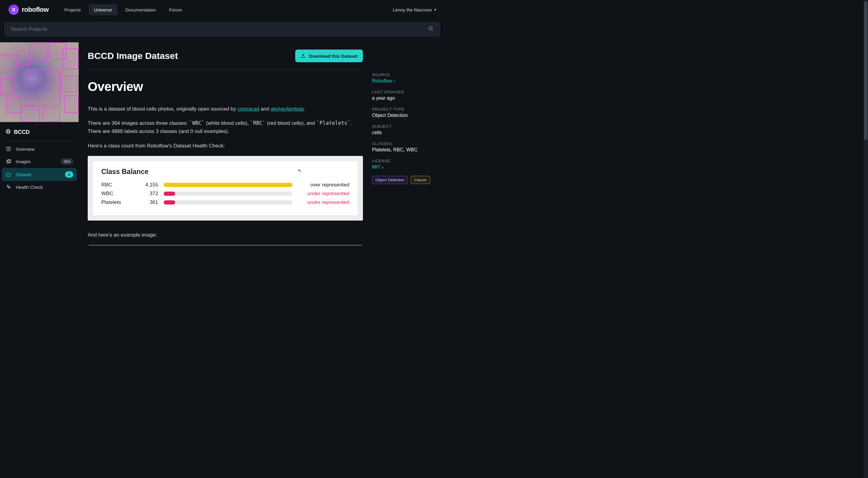 This screenshot has width=868, height=478. What do you see at coordinates (145, 202) in the screenshot?
I see `class-balance-value: 361` at bounding box center [145, 202].